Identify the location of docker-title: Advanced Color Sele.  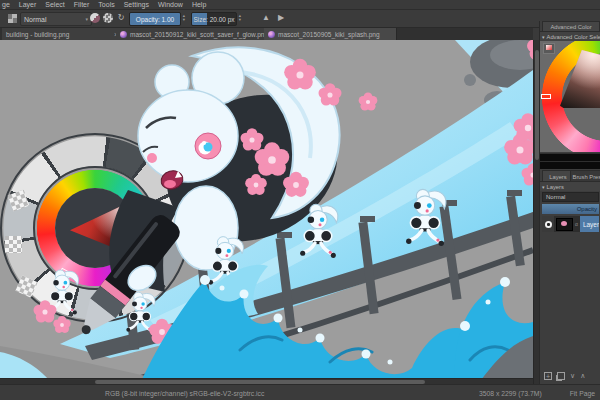
(574, 37).